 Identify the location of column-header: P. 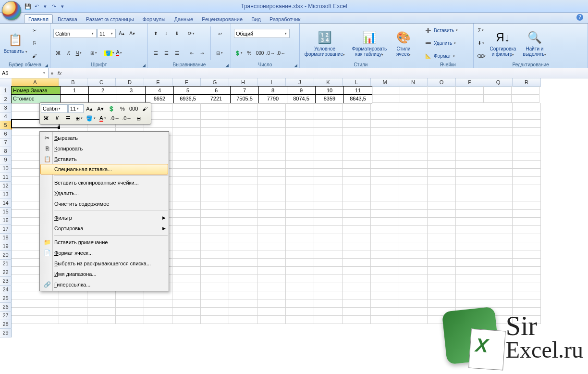
(470, 83).